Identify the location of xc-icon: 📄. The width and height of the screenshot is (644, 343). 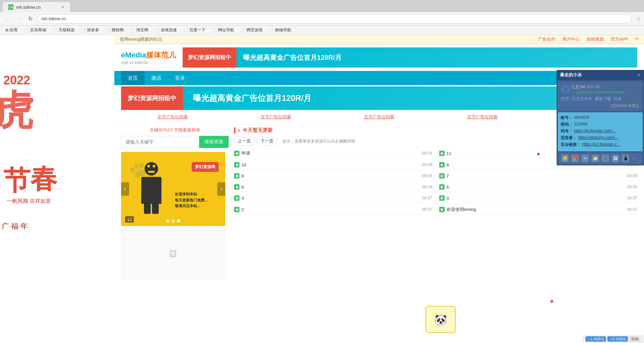
(108, 30).